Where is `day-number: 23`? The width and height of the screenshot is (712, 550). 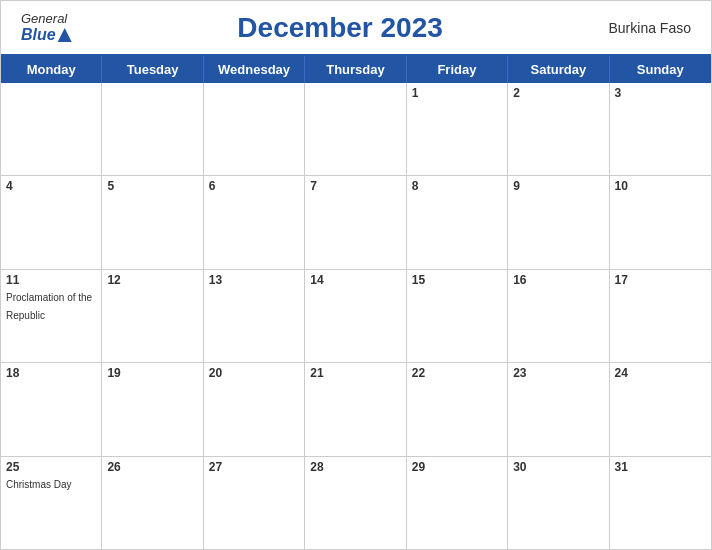
day-number: 23 is located at coordinates (558, 373).